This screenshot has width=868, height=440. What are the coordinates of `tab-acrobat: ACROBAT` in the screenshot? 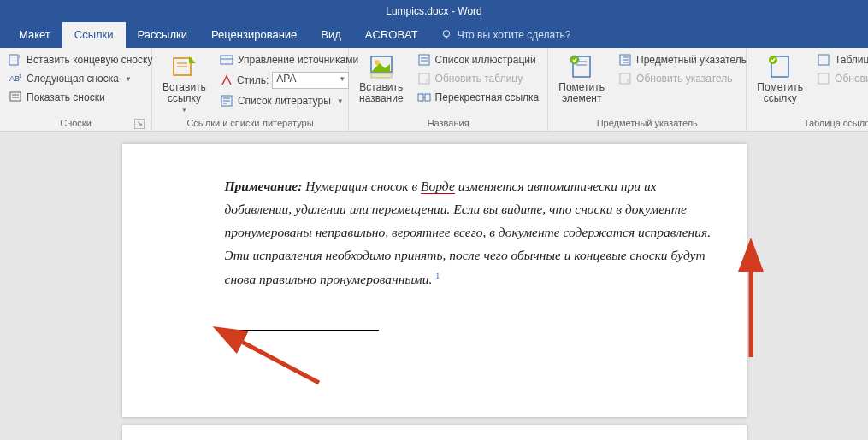 It's located at (392, 35).